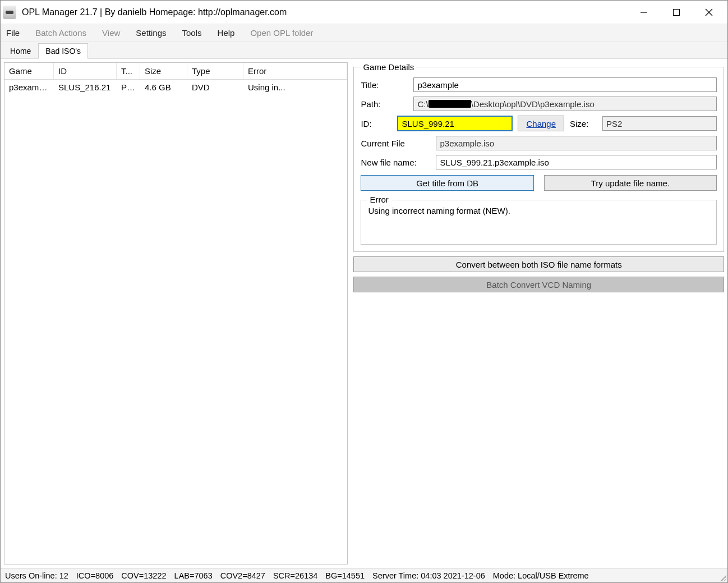 This screenshot has height=583, width=728. Describe the element at coordinates (193, 576) in the screenshot. I see `status-lab: LAB=7063` at that location.